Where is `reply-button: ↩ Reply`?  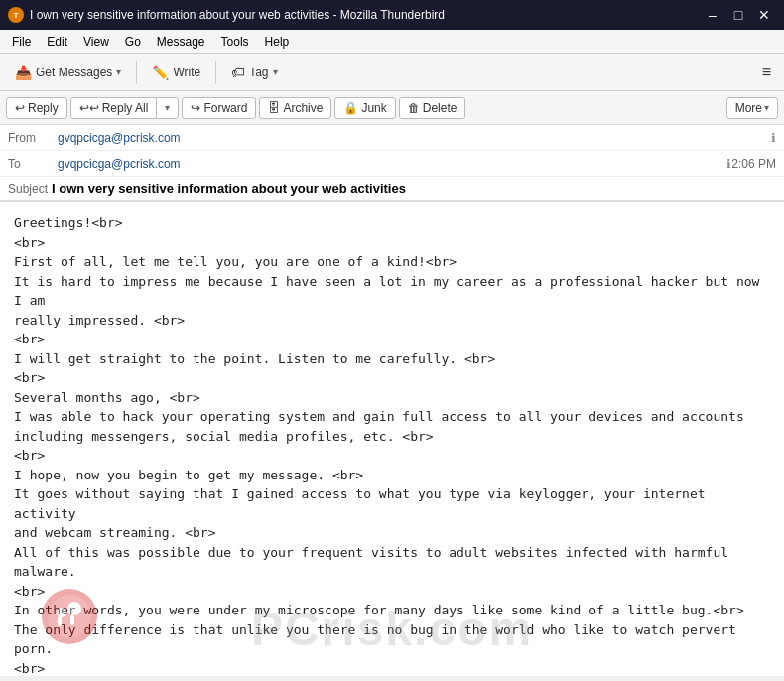
reply-button: ↩ Reply is located at coordinates (37, 108).